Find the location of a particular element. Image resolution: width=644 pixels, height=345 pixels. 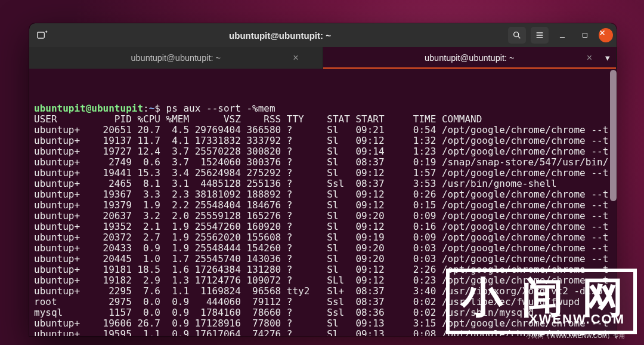

prompt-line: ubuntupit@ubuntupit:~$ ps aux --sort -%m… is located at coordinates (323, 109).